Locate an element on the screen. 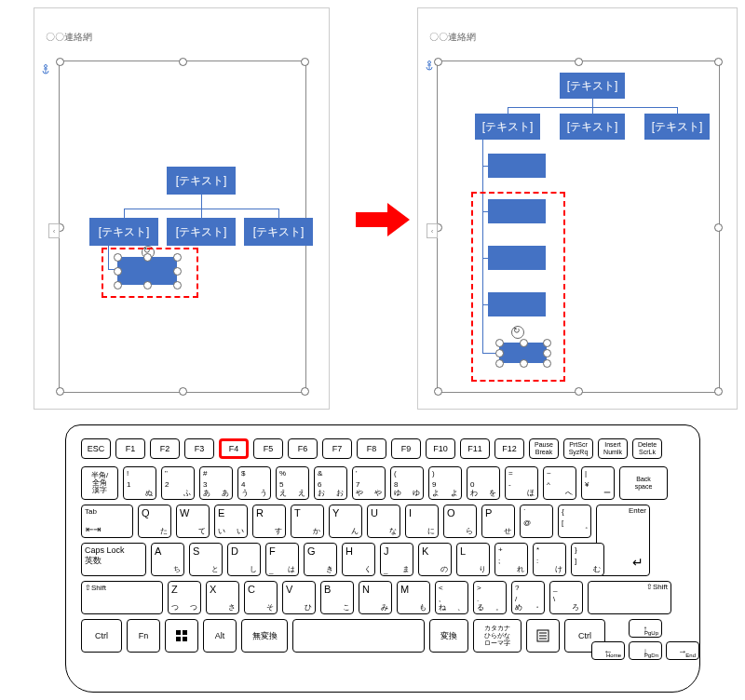  key-変換: 変換 is located at coordinates (449, 636).